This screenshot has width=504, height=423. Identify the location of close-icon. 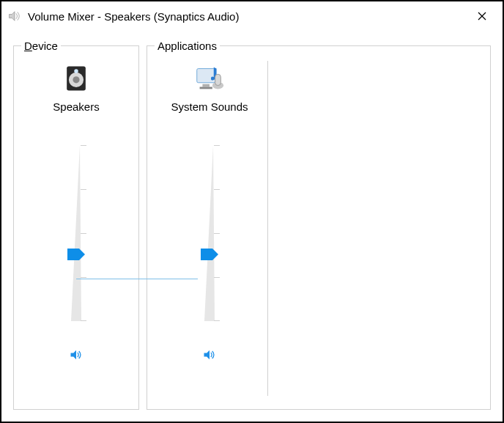
(482, 16).